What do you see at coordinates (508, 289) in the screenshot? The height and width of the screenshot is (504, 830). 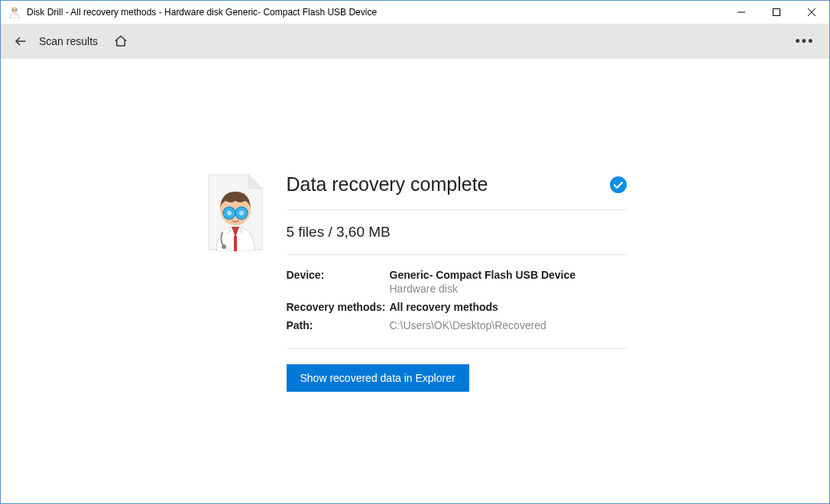 I see `device-sub: Hardware disk` at bounding box center [508, 289].